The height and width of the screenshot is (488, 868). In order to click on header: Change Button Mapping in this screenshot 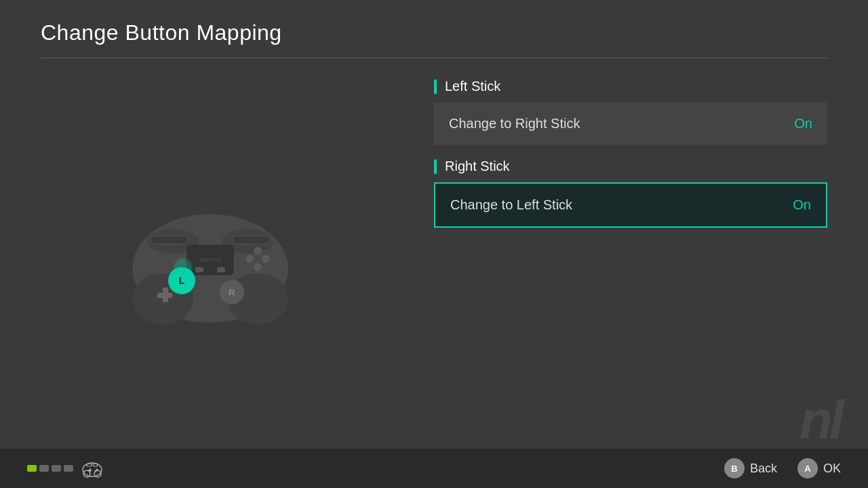, I will do `click(434, 29)`.